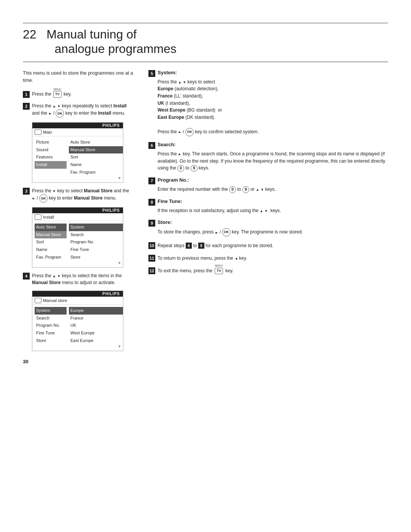 Image resolution: width=411 pixels, height=532 pixels. Describe the element at coordinates (54, 106) in the screenshot. I see `arrow-up-icon` at that location.